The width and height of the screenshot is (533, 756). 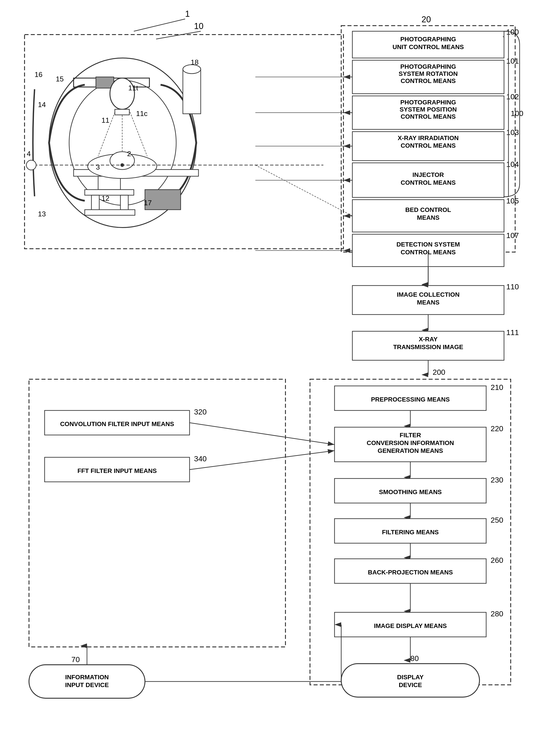 What do you see at coordinates (410, 572) in the screenshot?
I see `back-projection-label: BACK-PROJECTION MEANS` at bounding box center [410, 572].